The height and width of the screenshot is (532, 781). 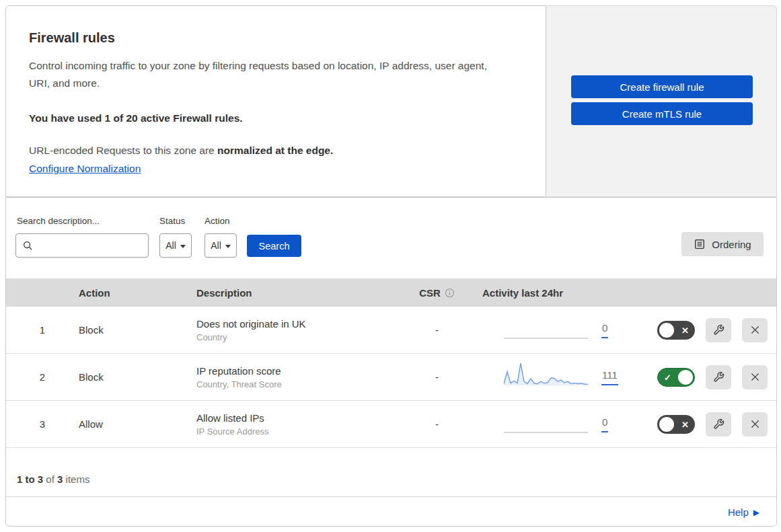 I want to click on card-footer: Help ▶, so click(x=392, y=512).